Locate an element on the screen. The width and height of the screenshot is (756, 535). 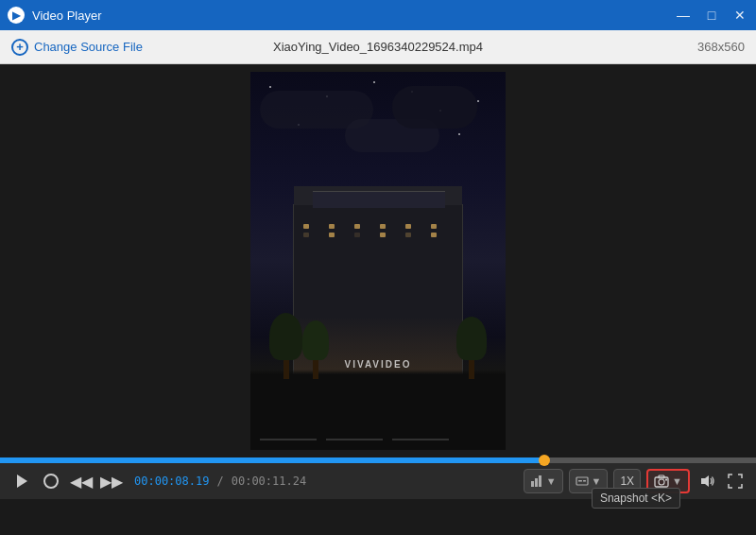
play-button is located at coordinates (21, 481).